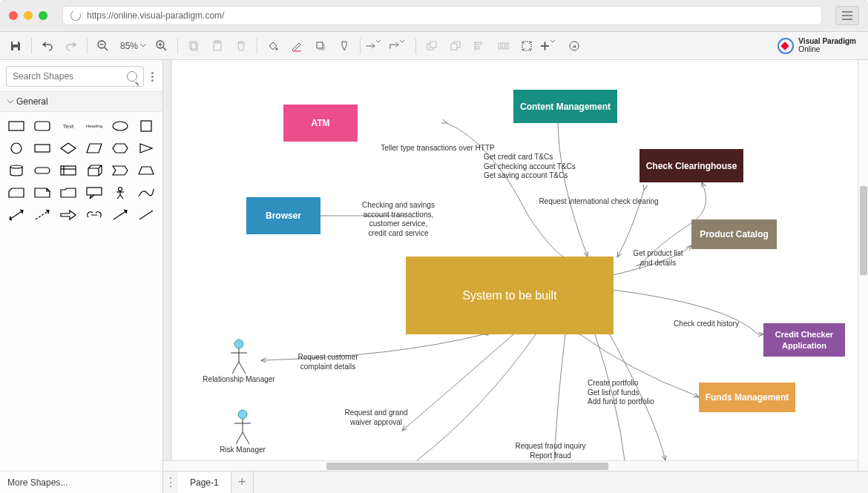 Image resolution: width=868 pixels, height=493 pixels. What do you see at coordinates (510, 466) in the screenshot?
I see `horizontal-scrollbar` at bounding box center [510, 466].